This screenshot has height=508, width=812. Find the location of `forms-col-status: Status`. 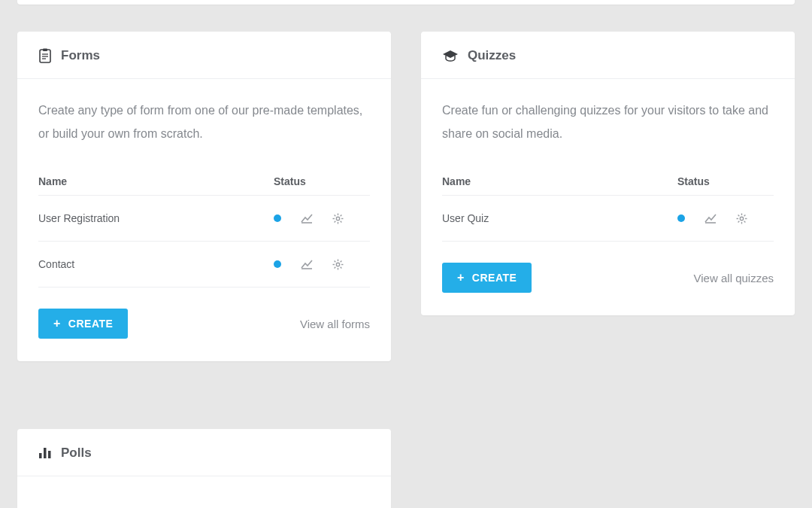

forms-col-status: Status is located at coordinates (322, 182).